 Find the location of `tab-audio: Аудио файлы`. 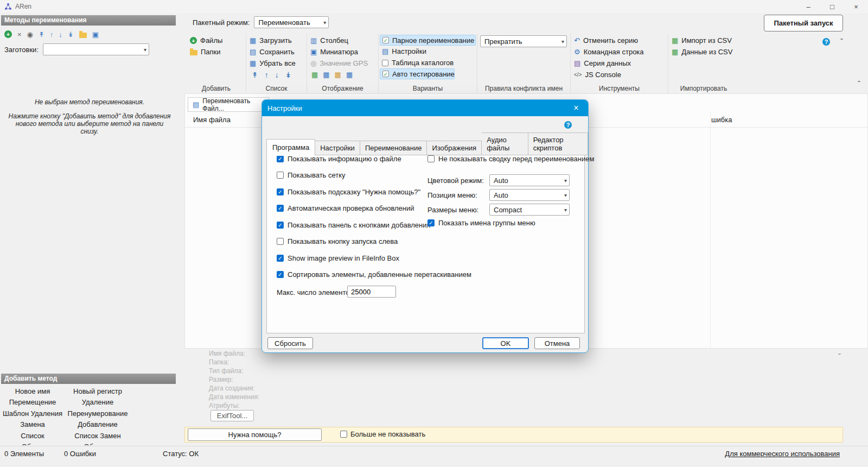

tab-audio: Аудио файлы is located at coordinates (505, 144).